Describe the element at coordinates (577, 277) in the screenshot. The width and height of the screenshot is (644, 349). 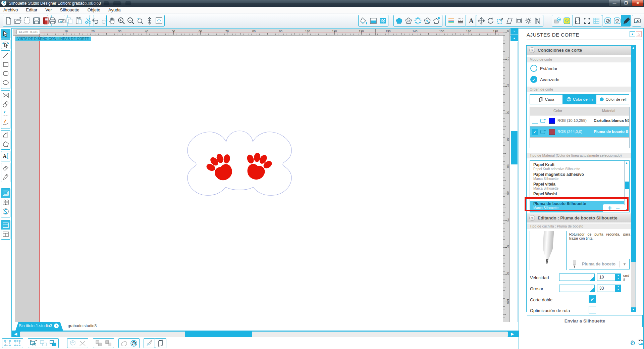
I see `velocidad-slider` at that location.